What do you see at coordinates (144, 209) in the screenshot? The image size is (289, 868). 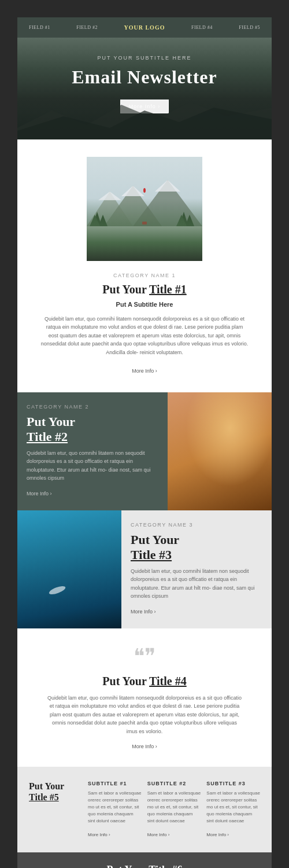 I see `snow-scene-svg` at bounding box center [144, 209].